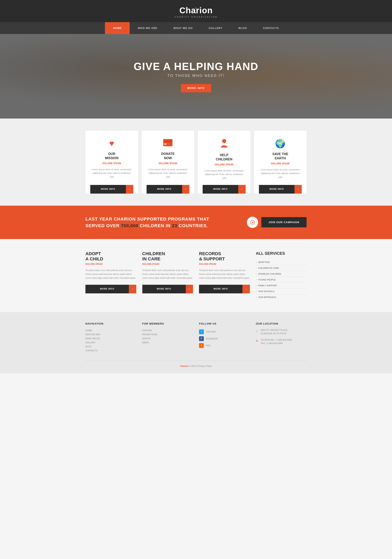 This screenshot has height=559, width=392. I want to click on hero-title: GIVE A HELPING HAND, so click(196, 66).